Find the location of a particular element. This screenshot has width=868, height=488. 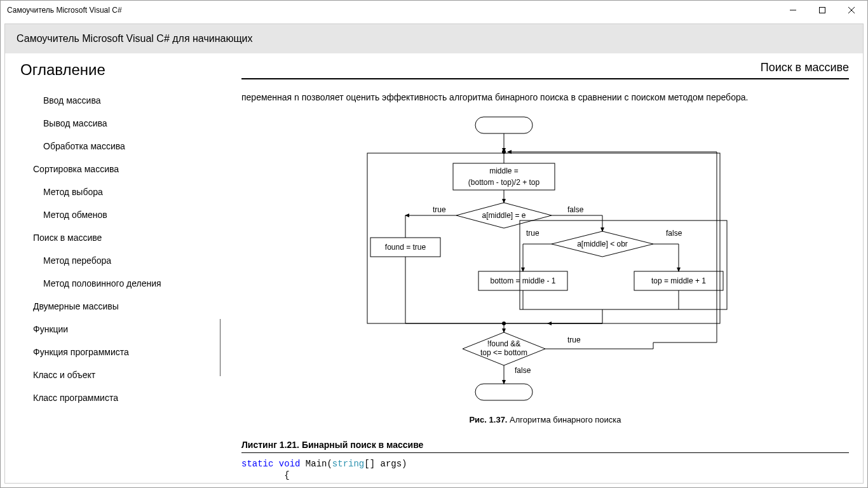

svg-text: (bottom - top)/2 + top is located at coordinates (505, 182).